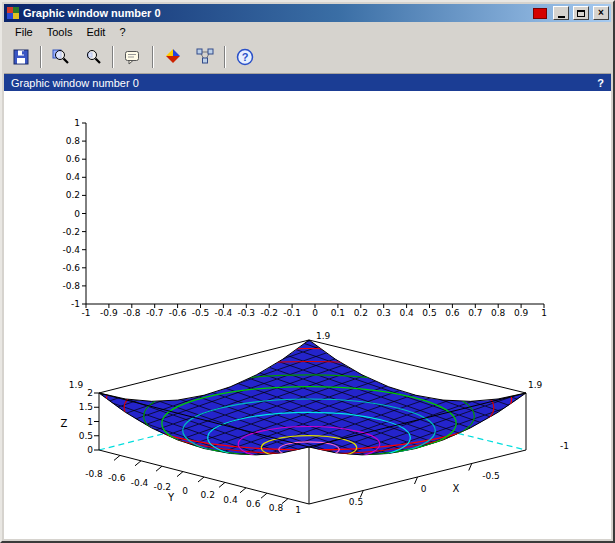  I want to click on menu-help: ?, so click(122, 32).